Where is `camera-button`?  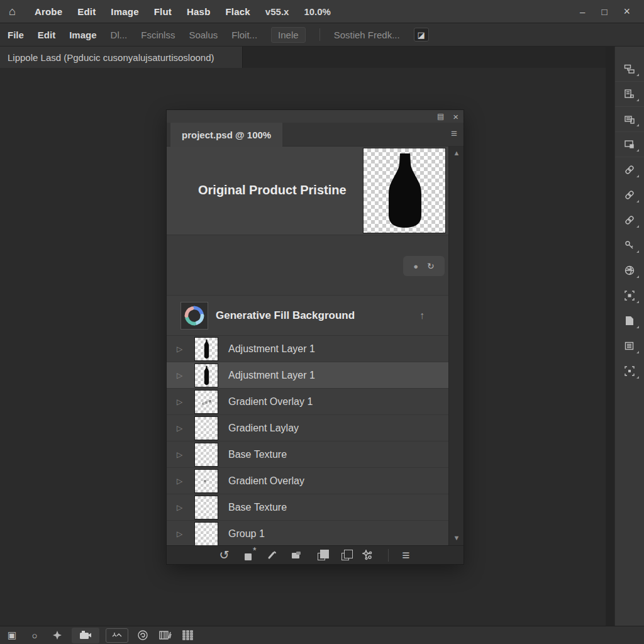 camera-button is located at coordinates (86, 635).